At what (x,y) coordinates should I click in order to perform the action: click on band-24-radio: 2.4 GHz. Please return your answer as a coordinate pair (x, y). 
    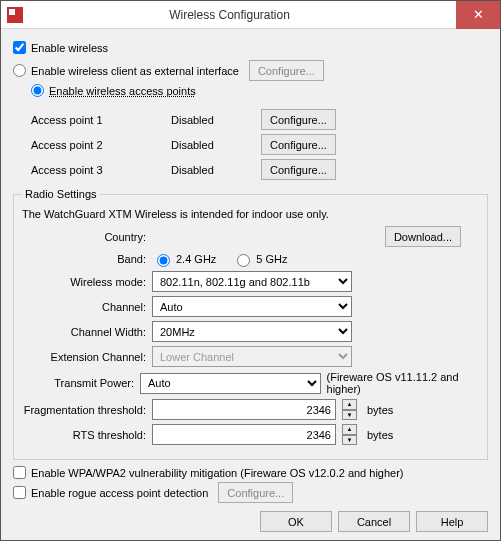
    Looking at the image, I should click on (184, 259).